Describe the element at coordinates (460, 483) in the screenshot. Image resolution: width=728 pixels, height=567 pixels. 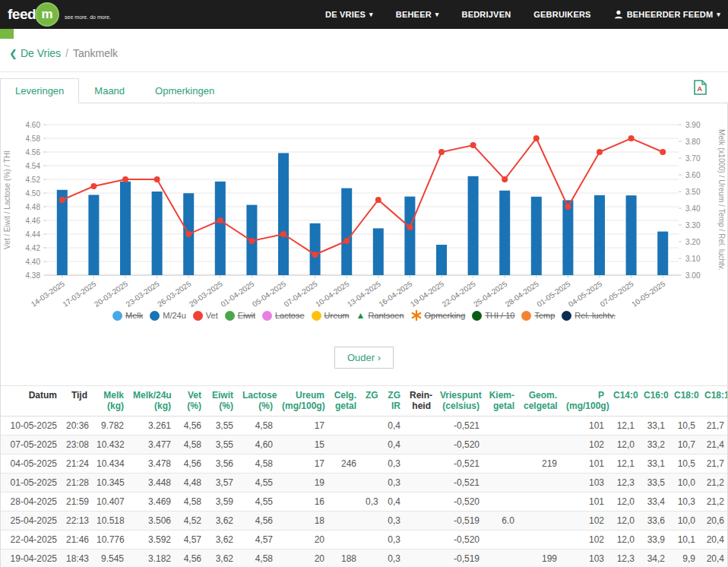
I see `cell-vriespunt: -0,521` at that location.